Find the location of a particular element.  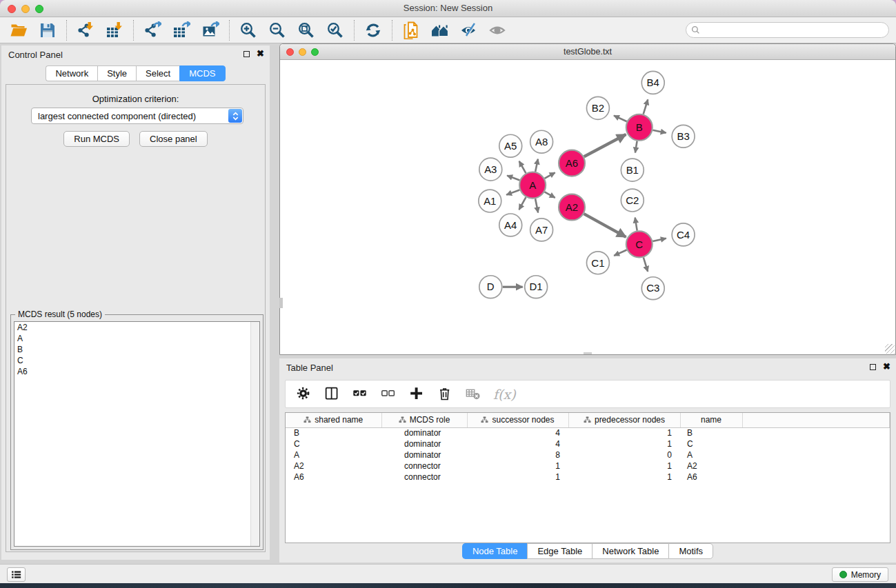

zoom-selected-icon is located at coordinates (335, 30).